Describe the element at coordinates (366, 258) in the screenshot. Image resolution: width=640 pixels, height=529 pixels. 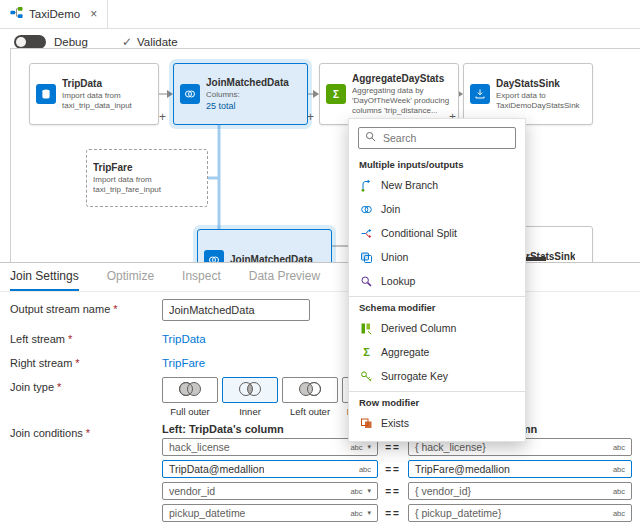
I see `union-icon` at that location.